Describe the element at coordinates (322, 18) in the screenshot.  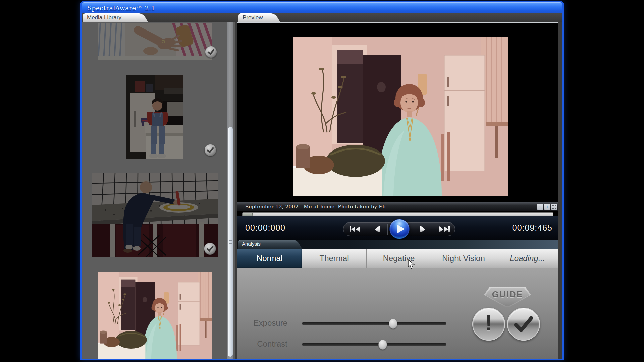
I see `tab-strip` at that location.